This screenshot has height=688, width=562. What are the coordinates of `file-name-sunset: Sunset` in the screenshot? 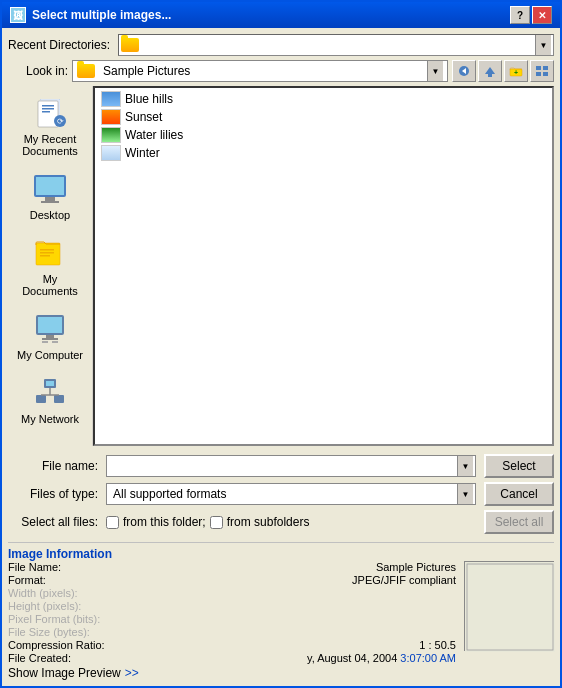 It's located at (144, 117).